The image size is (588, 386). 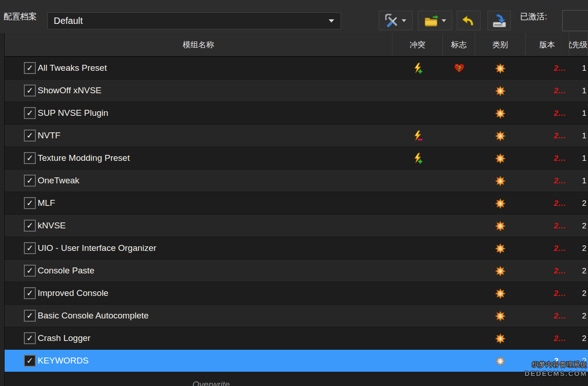 What do you see at coordinates (297, 248) in the screenshot?
I see `mod-row: ✓UIO - User Interface Organizer2…2` at bounding box center [297, 248].